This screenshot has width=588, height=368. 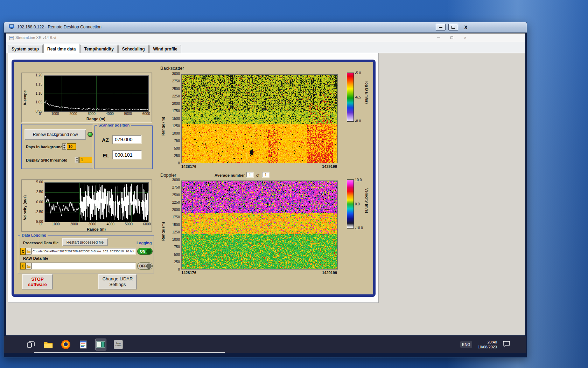 I want to click on raw-path-field, so click(x=84, y=266).